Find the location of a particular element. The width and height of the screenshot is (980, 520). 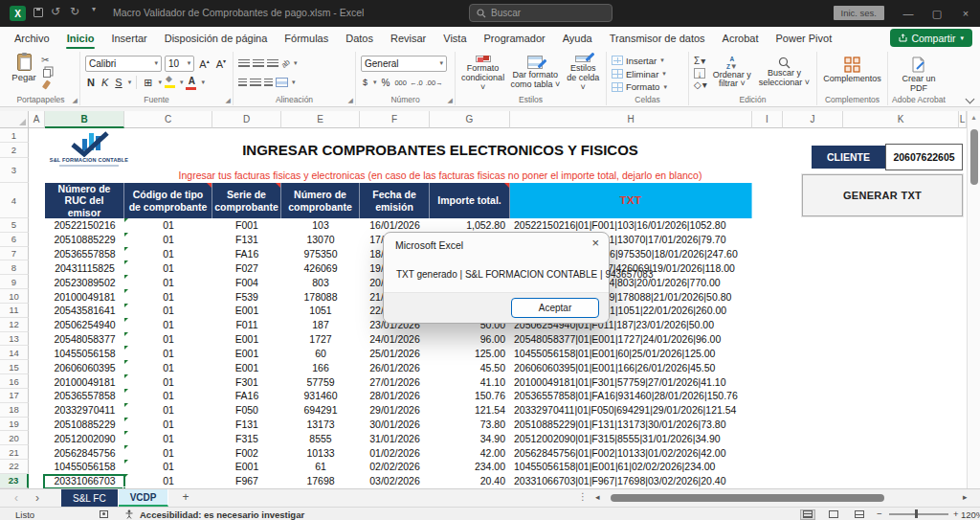

cell: 34.90 is located at coordinates (470, 439).